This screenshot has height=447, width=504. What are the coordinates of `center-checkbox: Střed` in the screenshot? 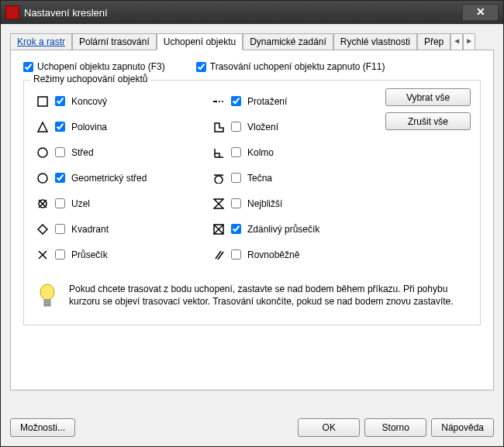 It's located at (73, 152).